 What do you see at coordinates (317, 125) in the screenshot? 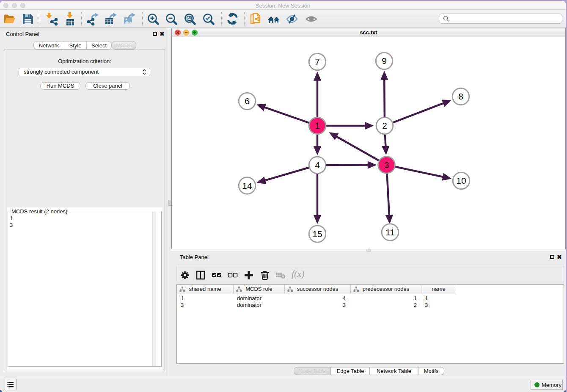
I see `svg-text: 1` at bounding box center [317, 125].